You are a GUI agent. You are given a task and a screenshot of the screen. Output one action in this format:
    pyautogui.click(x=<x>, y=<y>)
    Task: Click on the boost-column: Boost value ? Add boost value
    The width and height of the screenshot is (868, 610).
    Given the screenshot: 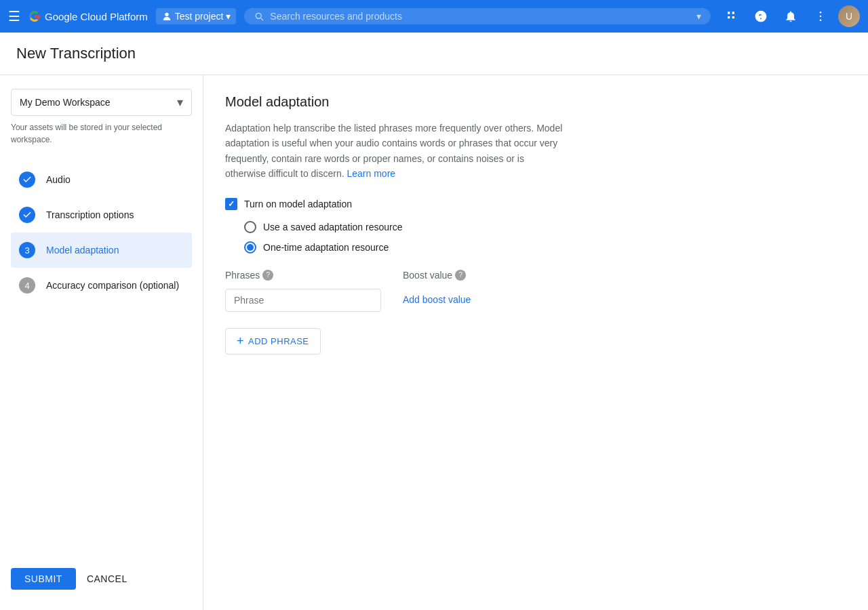 What is the action you would take?
    pyautogui.click(x=437, y=287)
    